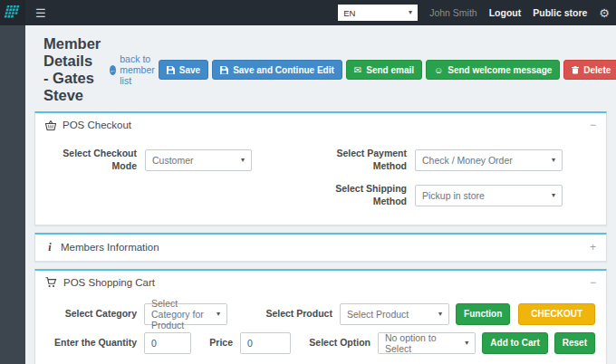 The width and height of the screenshot is (616, 364). Describe the element at coordinates (91, 159) in the screenshot. I see `checkout-mode-label: Select Checkout Mode` at that location.